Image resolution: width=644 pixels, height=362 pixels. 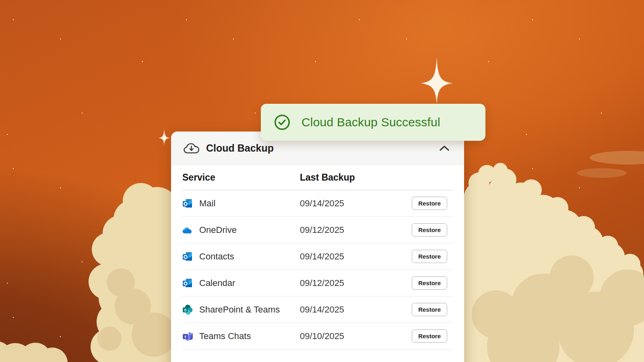 I want to click on panel-title: Cloud Backup, so click(x=240, y=148).